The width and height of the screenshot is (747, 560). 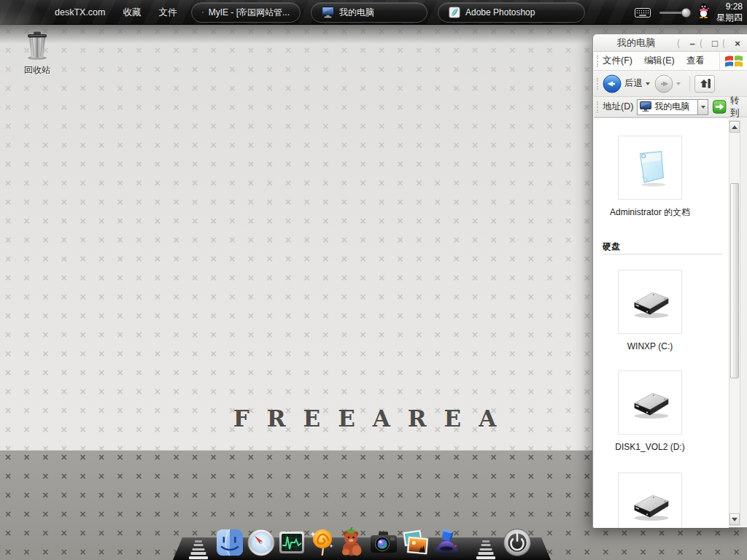 What do you see at coordinates (261, 542) in the screenshot?
I see `safari-icon` at bounding box center [261, 542].